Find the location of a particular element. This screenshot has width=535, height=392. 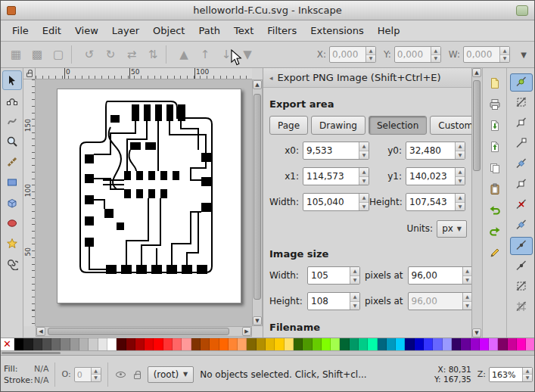

opacity-spinner: ▲▼ is located at coordinates (95, 375).